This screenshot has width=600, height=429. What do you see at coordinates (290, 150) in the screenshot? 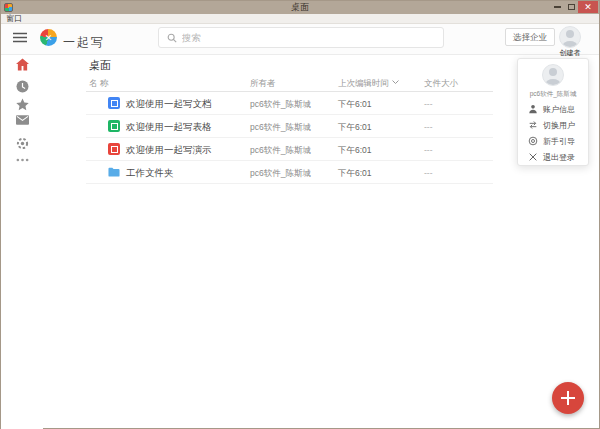
I see `table-row-presentation: 欢迎使用一起写演示 pc6软件_陈斯城 下午6:01 ---` at bounding box center [290, 150].